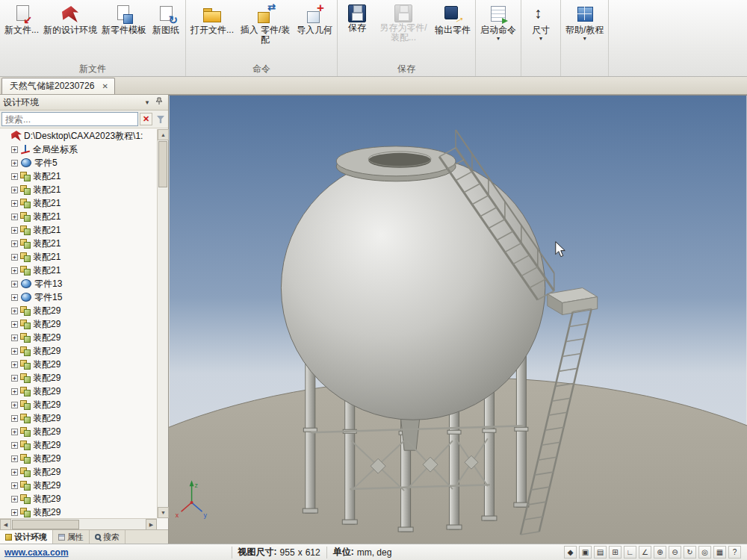 The width and height of the screenshot is (747, 560). I want to click on tree-item: + 全局坐标系, so click(78, 149).